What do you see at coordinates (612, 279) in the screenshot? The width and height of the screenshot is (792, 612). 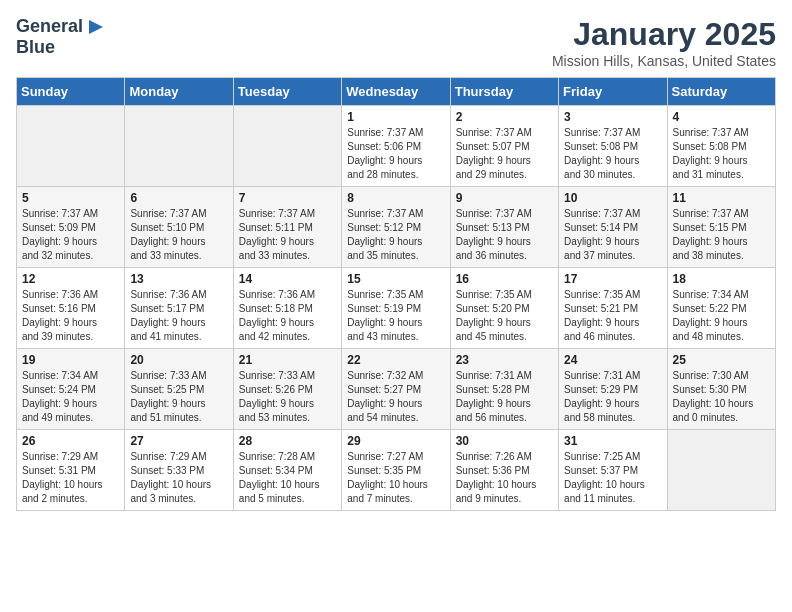 I see `day-number: 17` at bounding box center [612, 279].